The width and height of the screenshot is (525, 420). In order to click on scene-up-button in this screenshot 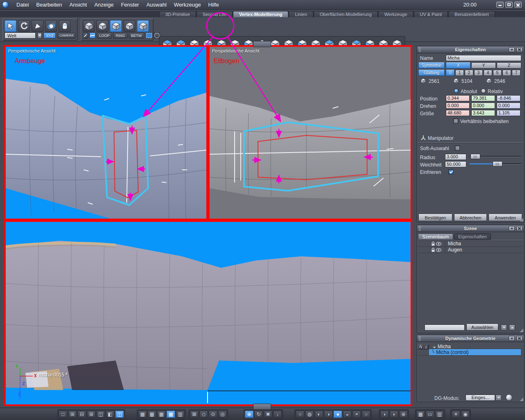, I will do `click(512, 327)`.